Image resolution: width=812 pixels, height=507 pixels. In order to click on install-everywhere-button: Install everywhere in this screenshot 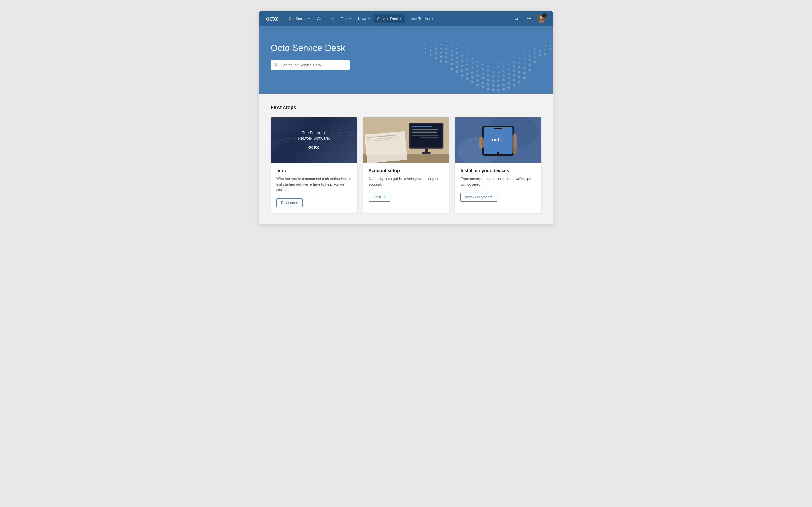, I will do `click(479, 197)`.